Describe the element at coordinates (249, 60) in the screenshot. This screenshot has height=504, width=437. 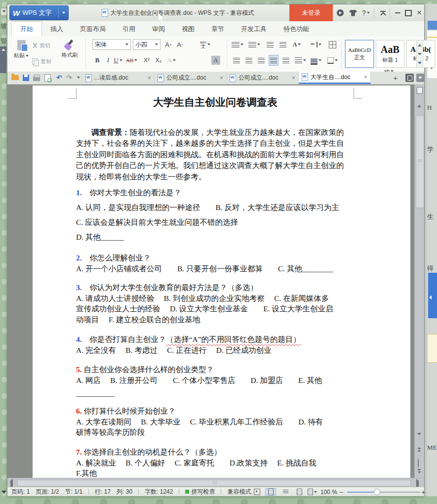
I see `align-center-button` at that location.